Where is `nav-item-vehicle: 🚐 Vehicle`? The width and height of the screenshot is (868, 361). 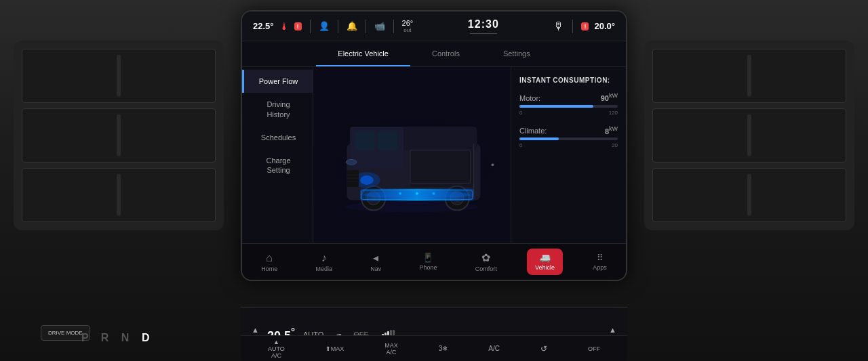 nav-item-vehicle: 🚐 Vehicle is located at coordinates (545, 261).